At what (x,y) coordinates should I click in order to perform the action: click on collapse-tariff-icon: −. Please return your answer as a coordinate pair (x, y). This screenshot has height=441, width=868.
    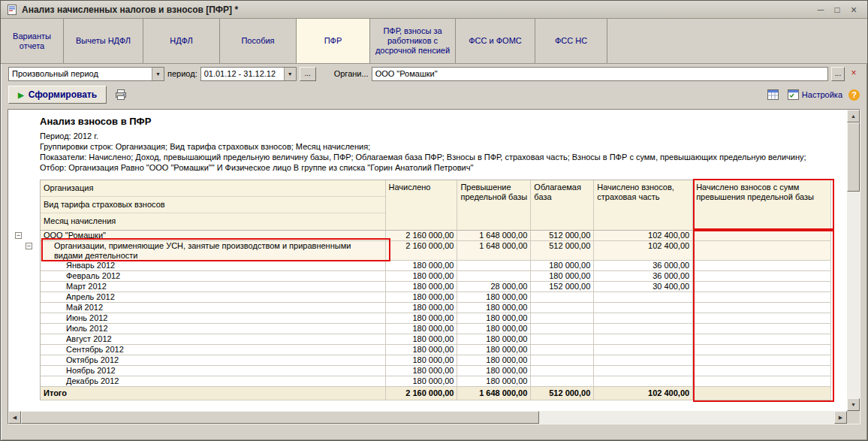
    Looking at the image, I should click on (29, 246).